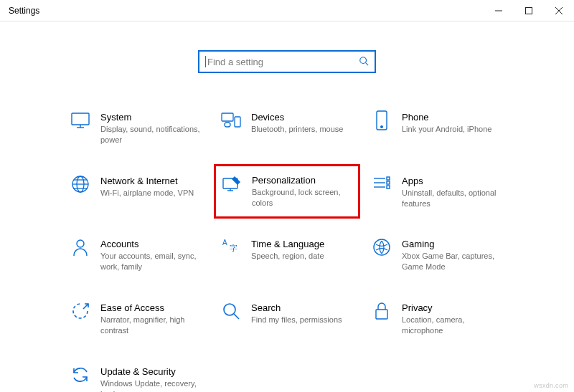 The image size is (574, 392). I want to click on tile-accounts: Accounts Your accounts, email, sync, wor…, so click(136, 255).